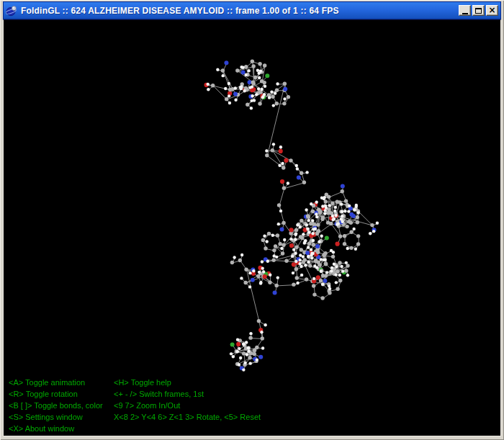 Image resolution: width=504 pixels, height=440 pixels. What do you see at coordinates (187, 394) in the screenshot?
I see `help-line: <+ - /> Switch frames, 1st` at bounding box center [187, 394].